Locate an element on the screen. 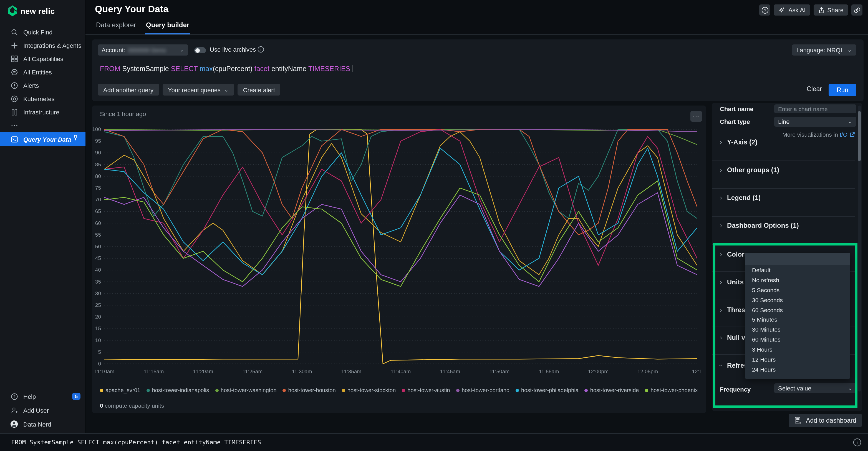 This screenshot has width=868, height=451. footer-bar: FROM SystemSample SELECT max(cpuPercent)… is located at coordinates (434, 442).